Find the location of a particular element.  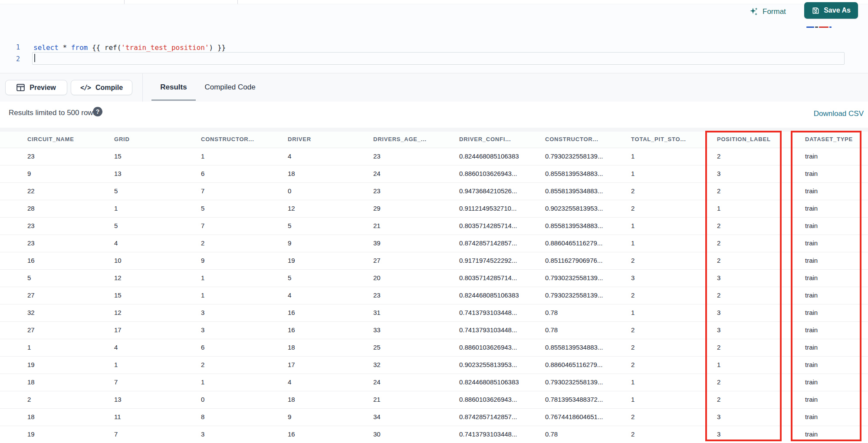

table-cell: 28 is located at coordinates (31, 208).